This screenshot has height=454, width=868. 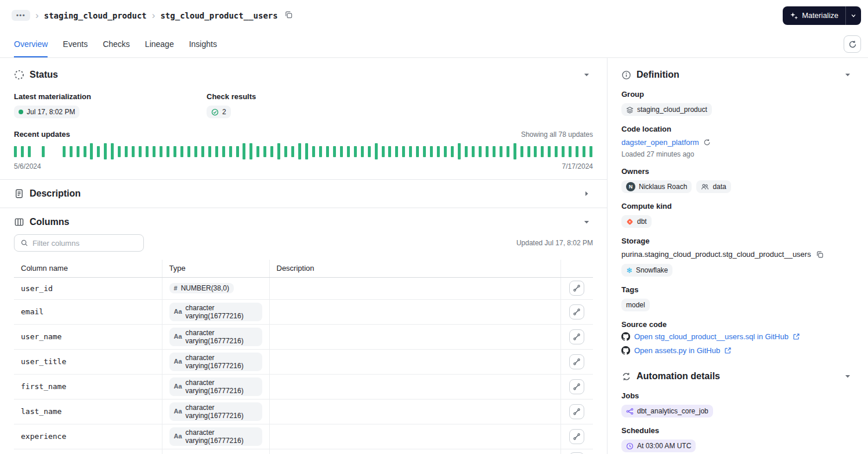 I want to click on check-results-badge: 2, so click(x=219, y=112).